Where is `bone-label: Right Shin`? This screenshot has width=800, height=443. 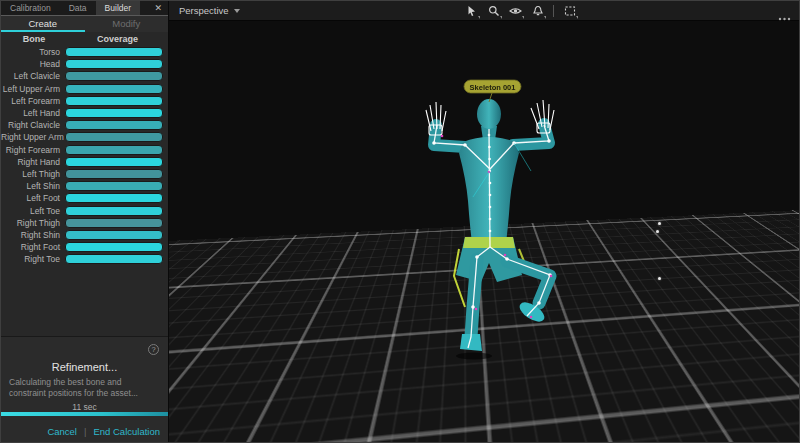
bone-label: Right Shin is located at coordinates (33, 235).